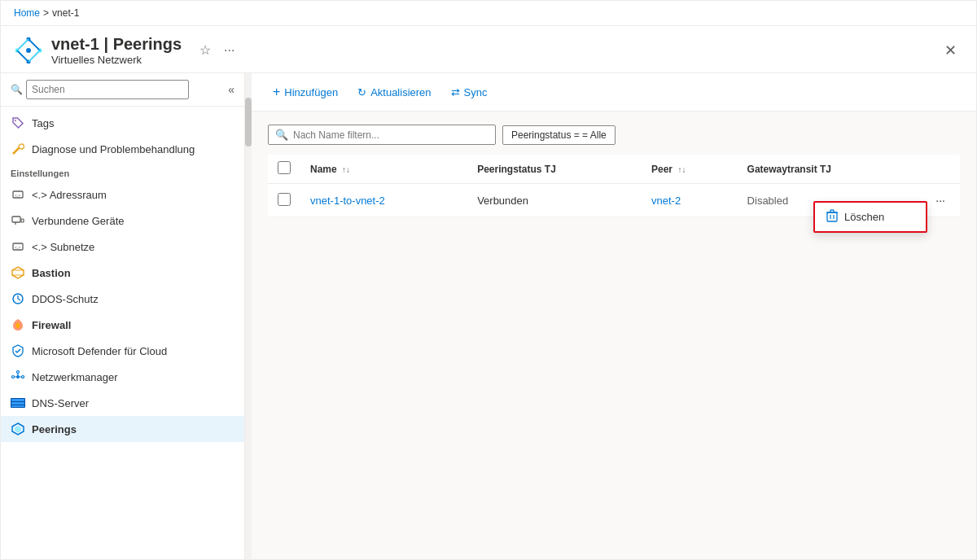  Describe the element at coordinates (42, 124) in the screenshot. I see `sidebar-item-label: Tags` at that location.